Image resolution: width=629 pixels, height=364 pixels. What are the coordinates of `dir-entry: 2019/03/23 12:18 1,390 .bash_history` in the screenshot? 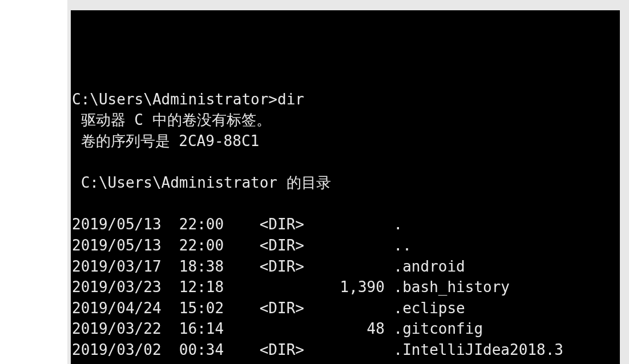 It's located at (346, 288).